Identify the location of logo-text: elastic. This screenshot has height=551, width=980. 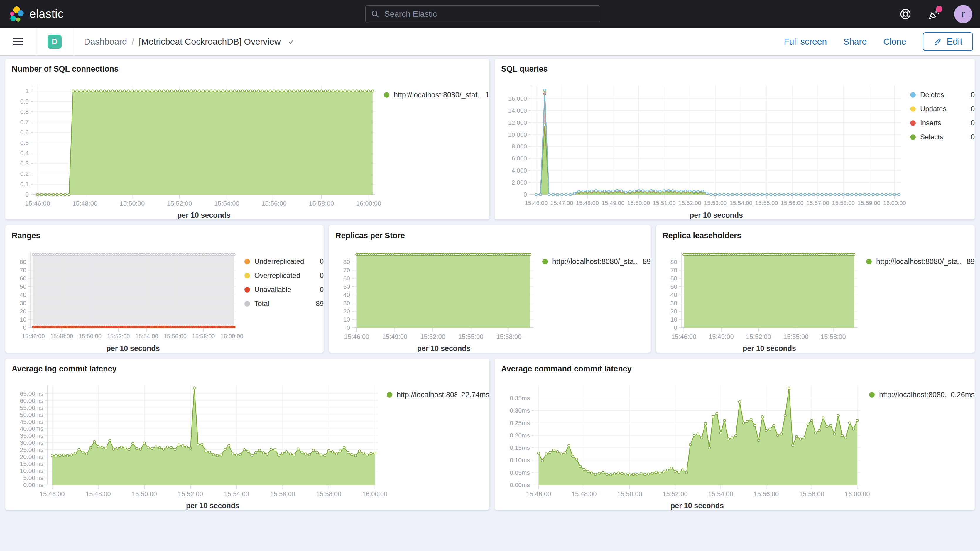
(46, 14).